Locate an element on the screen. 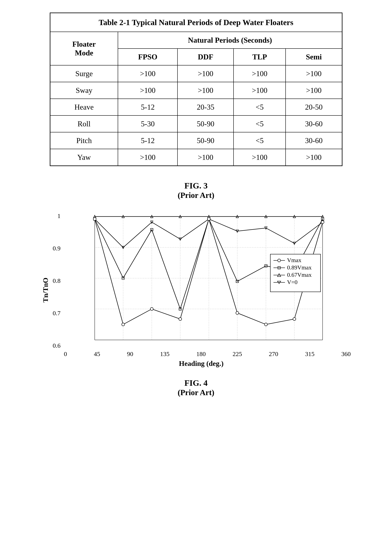 The height and width of the screenshot is (560, 392). row-fpso-2: 5-12 is located at coordinates (148, 107).